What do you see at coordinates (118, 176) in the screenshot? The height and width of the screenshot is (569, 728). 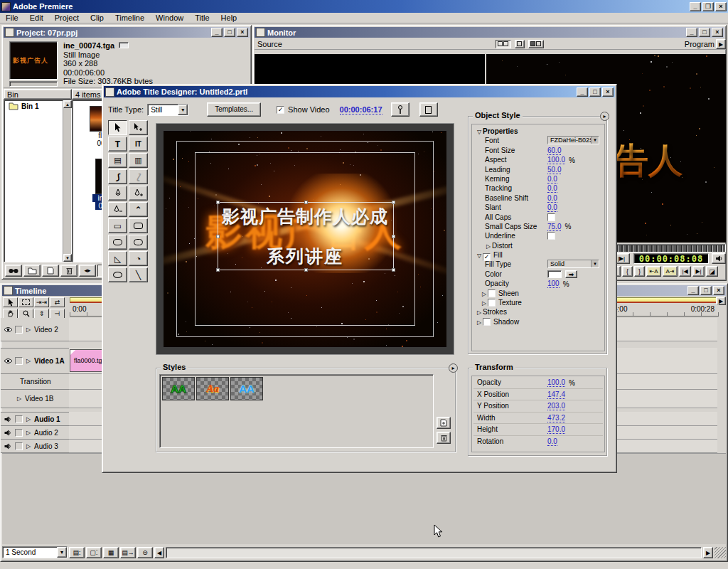 I see `path-type-tool: ⟆` at bounding box center [118, 176].